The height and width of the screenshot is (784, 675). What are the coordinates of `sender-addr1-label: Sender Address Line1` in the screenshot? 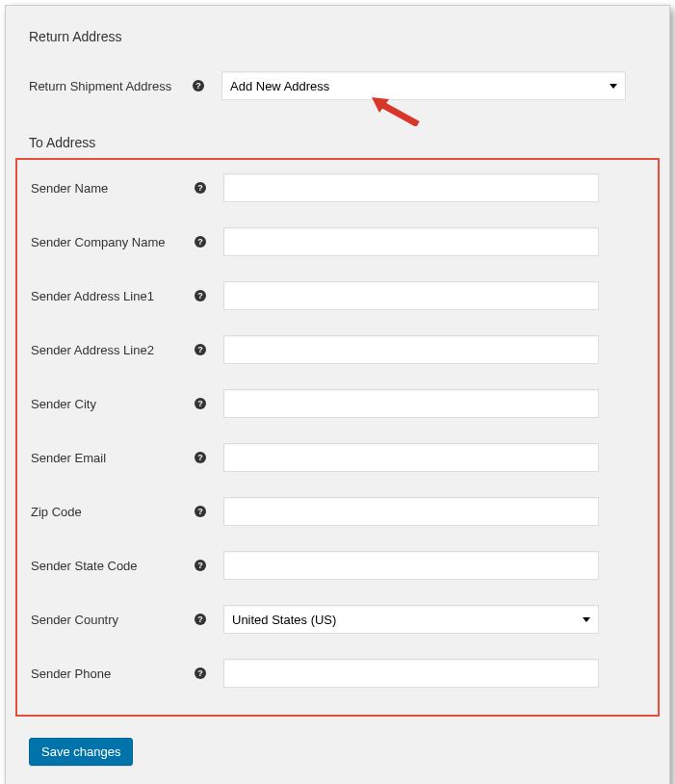 It's located at (113, 297).